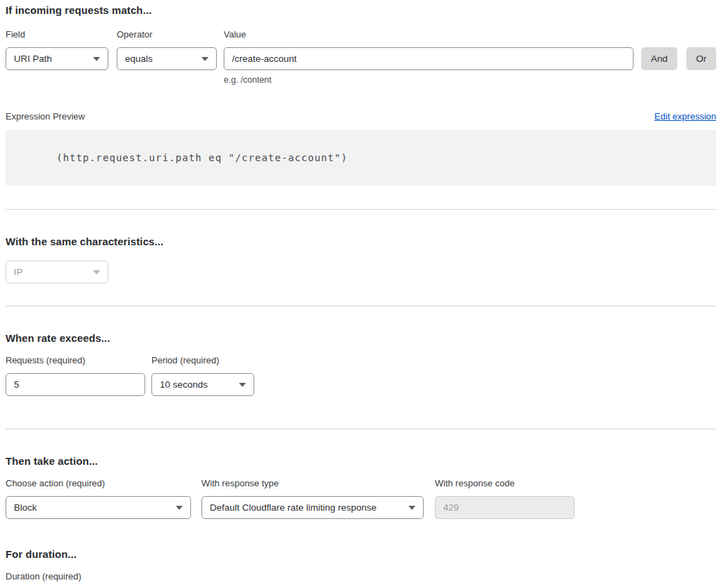 The image size is (728, 585). I want to click on section-title-rate: When rate exceeds..., so click(361, 338).